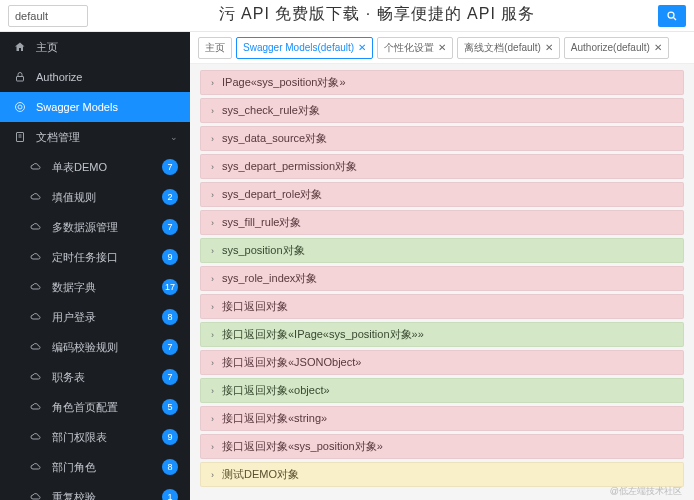 This screenshot has width=694, height=500. What do you see at coordinates (442, 250) in the screenshot?
I see `model-row: ›sys_position对象` at bounding box center [442, 250].